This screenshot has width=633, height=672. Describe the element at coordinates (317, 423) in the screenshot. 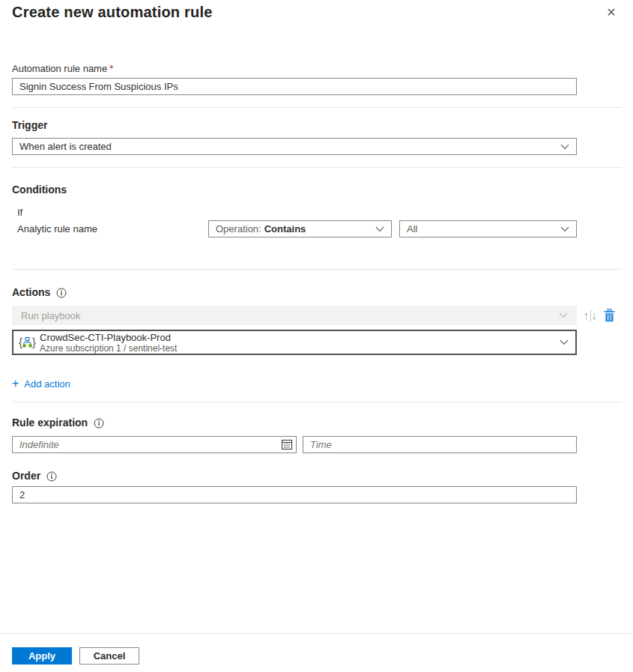

I see `rule-expiration-heading-row: Rule expiration` at that location.